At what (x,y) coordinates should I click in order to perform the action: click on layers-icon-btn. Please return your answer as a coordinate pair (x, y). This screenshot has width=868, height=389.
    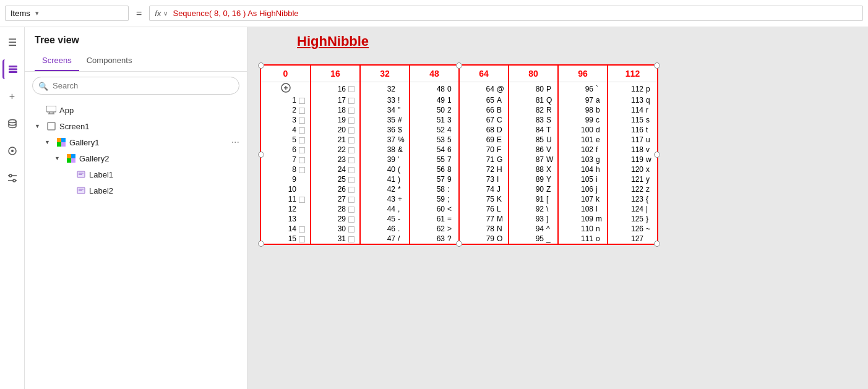
    Looking at the image, I should click on (12, 69).